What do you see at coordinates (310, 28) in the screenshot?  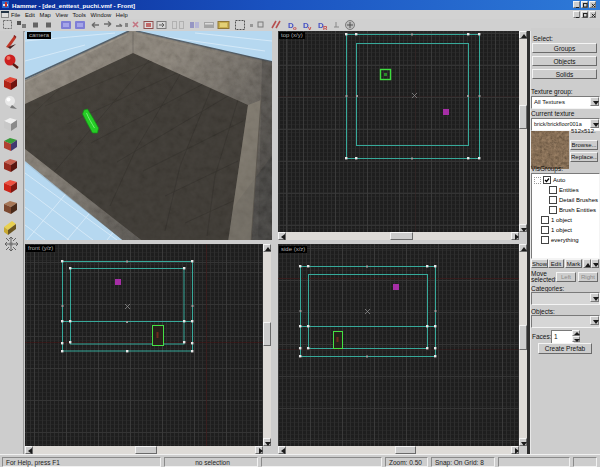 I see `svg-text: v` at bounding box center [310, 28].